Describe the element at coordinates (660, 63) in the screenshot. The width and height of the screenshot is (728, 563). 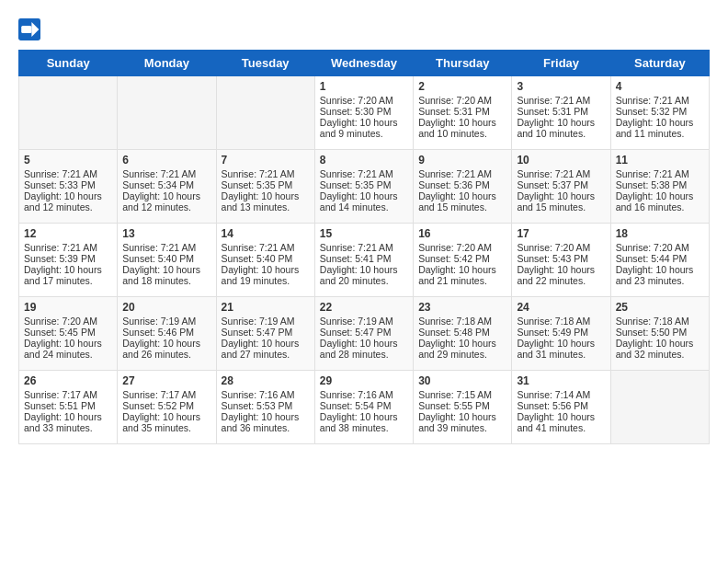
I see `day-header-saturday: Saturday` at that location.